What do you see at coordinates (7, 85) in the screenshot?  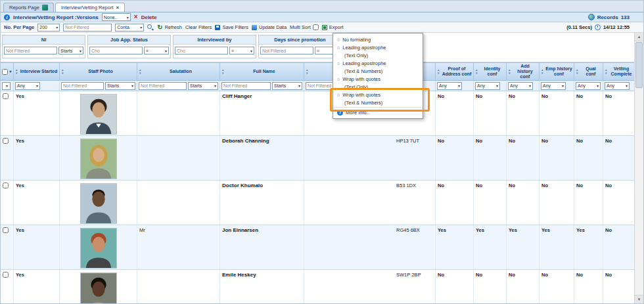 I see `filter-select-col` at bounding box center [7, 85].